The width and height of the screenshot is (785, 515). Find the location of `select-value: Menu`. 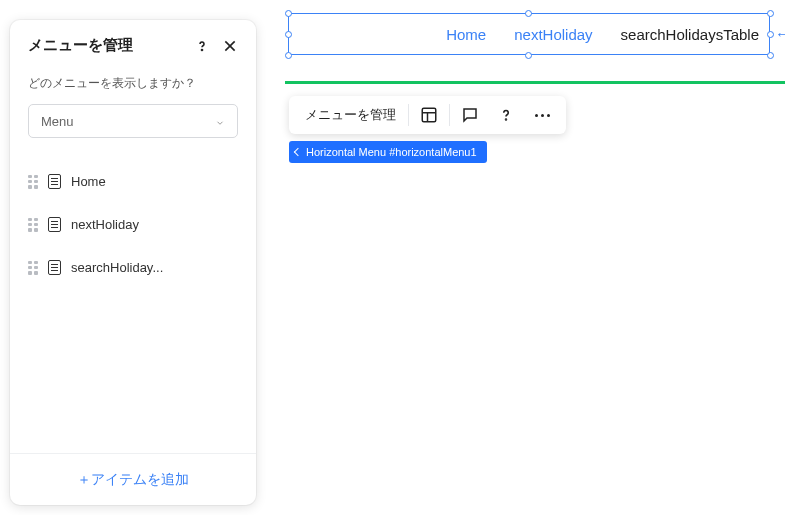

select-value: Menu is located at coordinates (58, 122).